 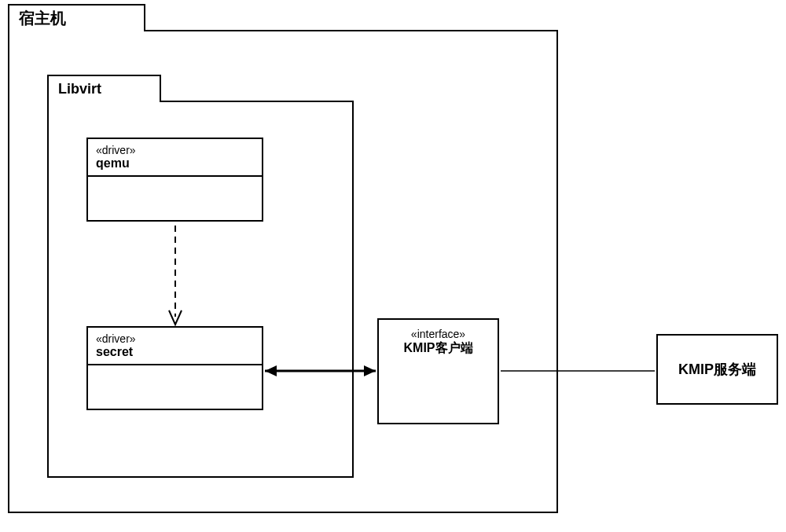 I want to click on secret-stereotype: «driver», so click(x=174, y=339).